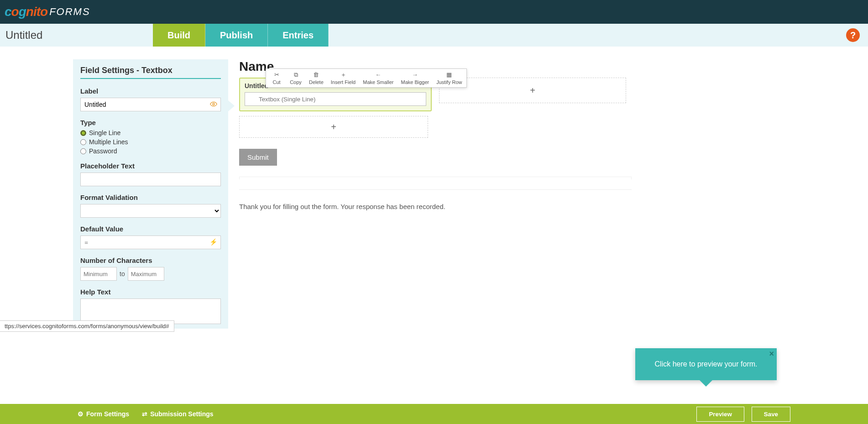 The height and width of the screenshot is (424, 868). What do you see at coordinates (434, 35) in the screenshot?
I see `nav-bar: Untitled Build Publish Entries ?` at bounding box center [434, 35].